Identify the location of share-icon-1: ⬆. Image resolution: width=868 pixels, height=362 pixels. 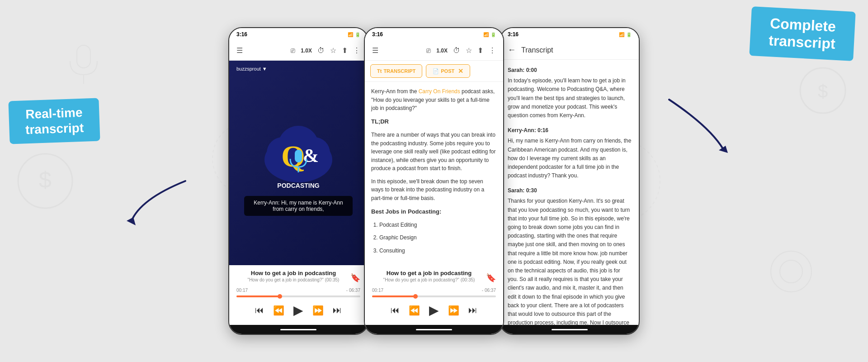
(344, 51).